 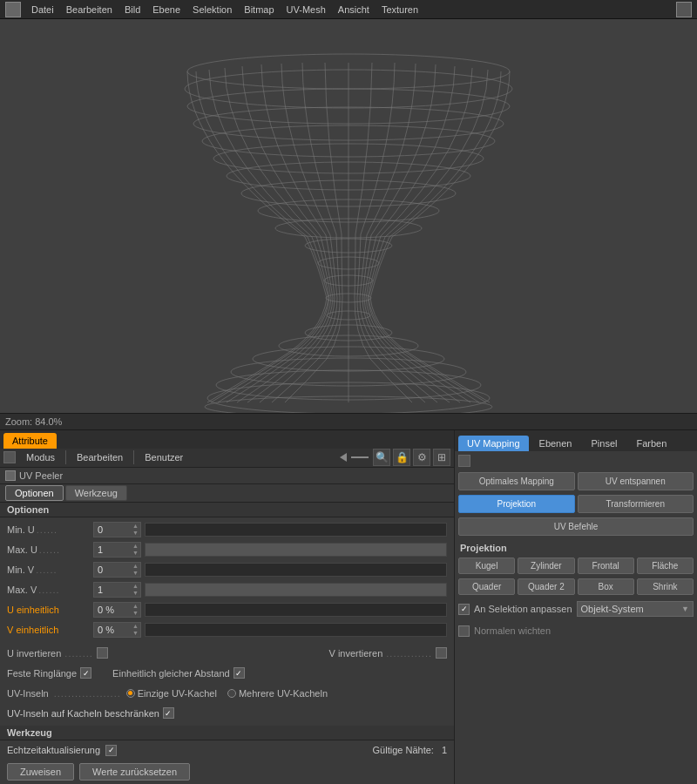 What do you see at coordinates (103, 653) in the screenshot?
I see `u-invertieren-checkbox` at bounding box center [103, 653].